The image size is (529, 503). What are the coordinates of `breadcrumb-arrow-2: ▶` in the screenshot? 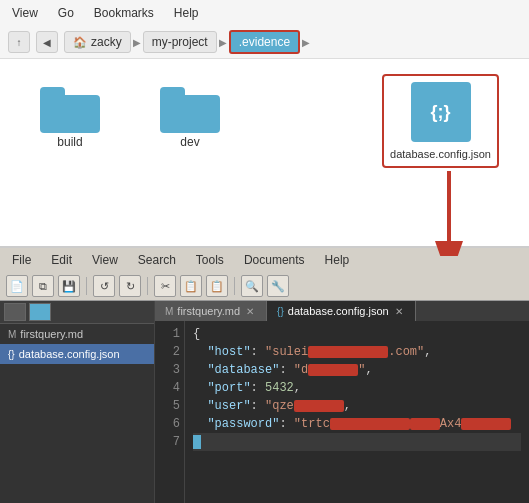 It's located at (223, 42).